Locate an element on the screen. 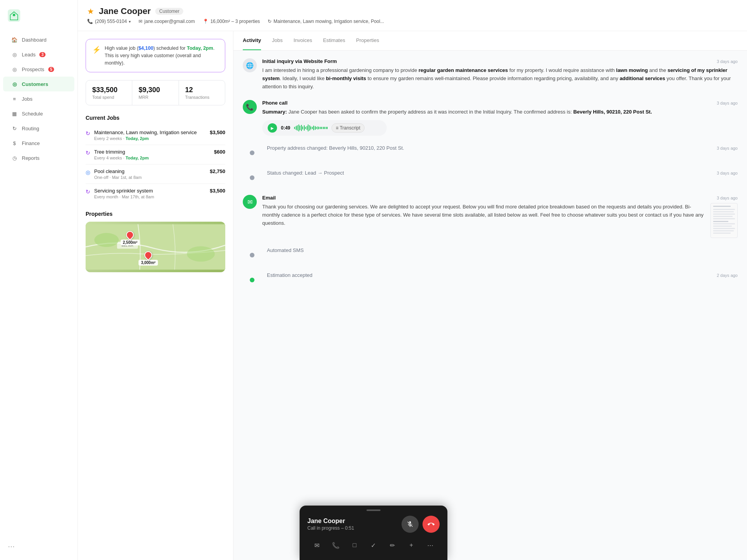 This screenshot has width=747, height=560. email-icon: ✉ is located at coordinates (140, 21).